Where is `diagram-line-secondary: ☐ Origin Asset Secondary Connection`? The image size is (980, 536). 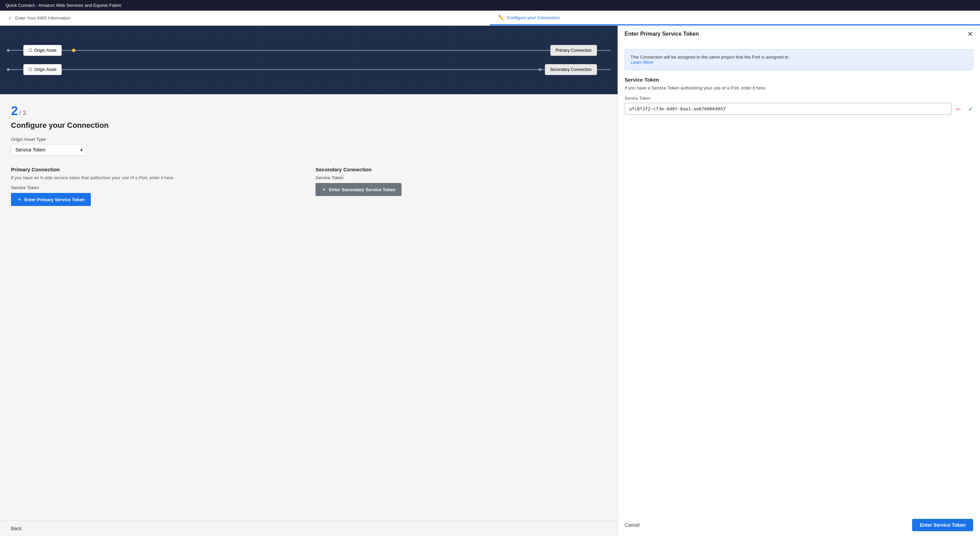
diagram-line-secondary: ☐ Origin Asset Secondary Connection is located at coordinates (309, 70).